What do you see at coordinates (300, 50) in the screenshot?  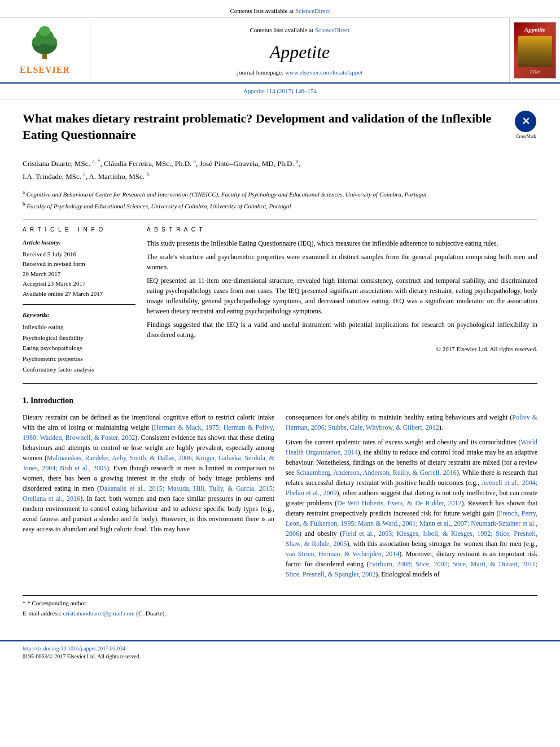 I see `header-center: Contents lists available at ScienceDirec…` at bounding box center [300, 50].